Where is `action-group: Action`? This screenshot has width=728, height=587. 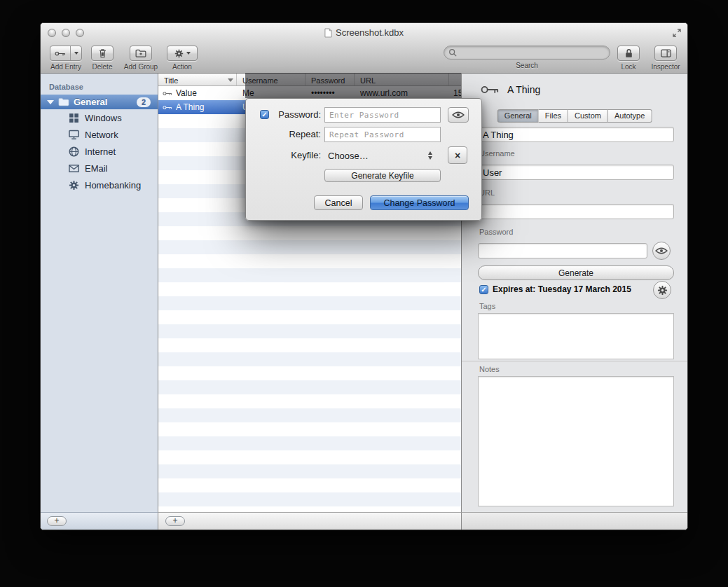 action-group: Action is located at coordinates (182, 58).